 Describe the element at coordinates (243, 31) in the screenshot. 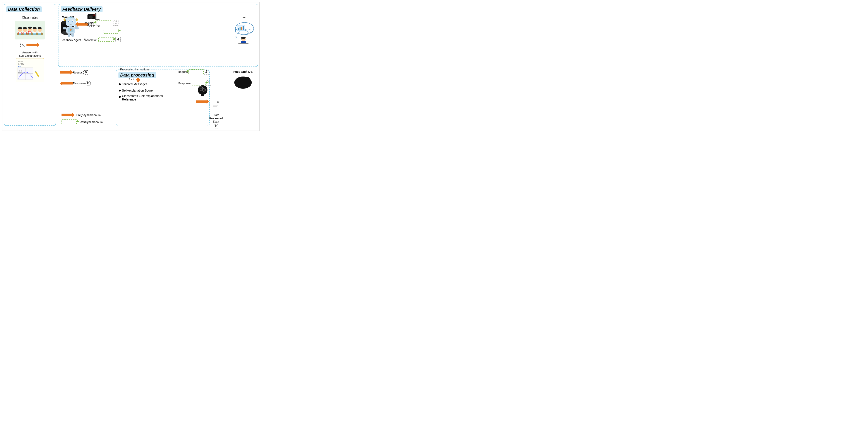

I see `user-illustration` at that location.